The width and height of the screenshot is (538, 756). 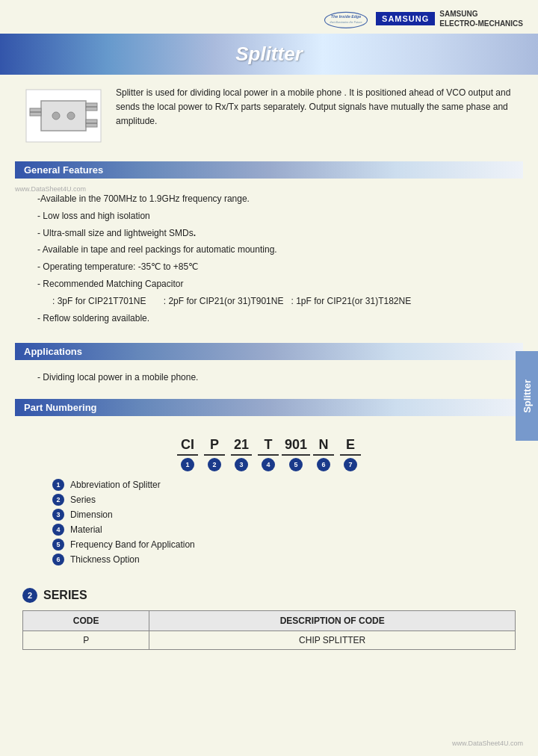 I want to click on samsung-brand: SAMSUNG, so click(x=405, y=19).